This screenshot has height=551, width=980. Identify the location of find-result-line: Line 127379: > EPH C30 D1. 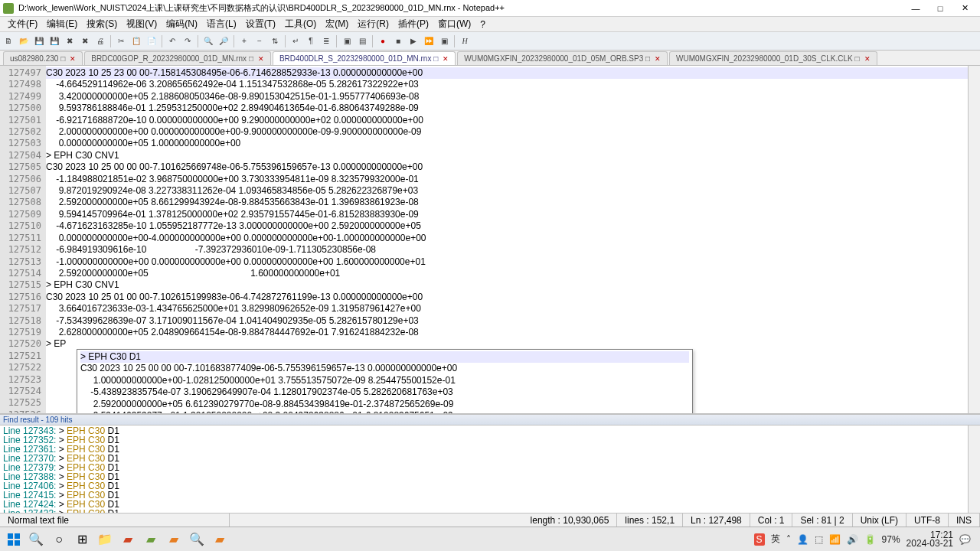
(484, 468).